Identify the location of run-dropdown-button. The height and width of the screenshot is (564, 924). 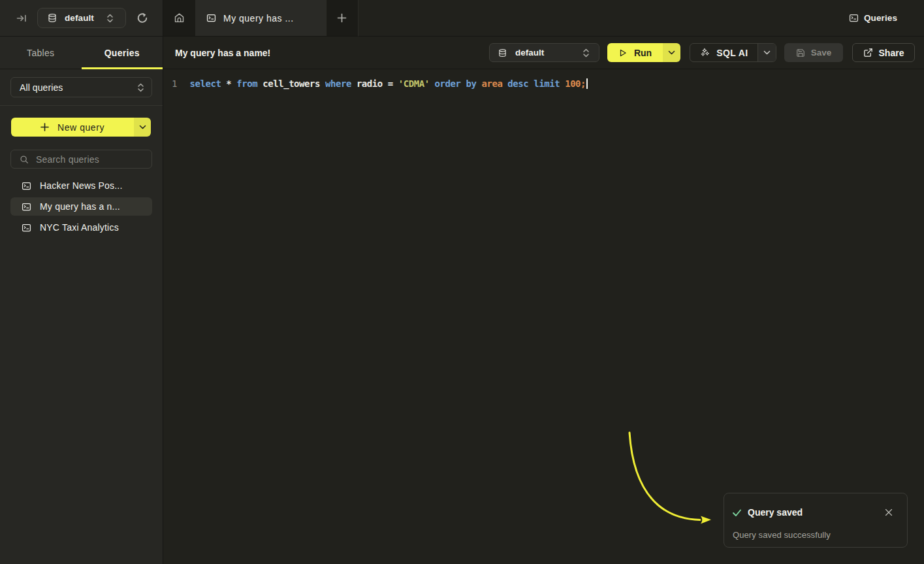
(671, 52).